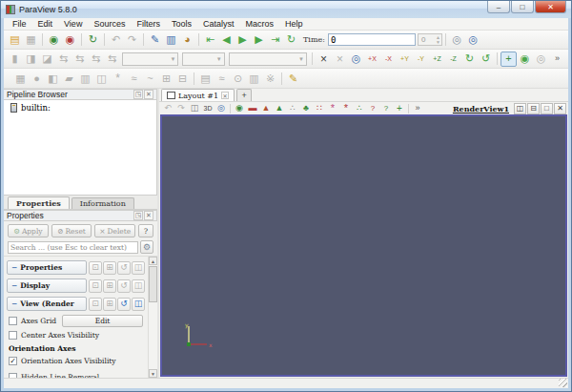 This screenshot has height=392, width=572. What do you see at coordinates (181, 24) in the screenshot?
I see `menu-tools: Tools` at bounding box center [181, 24].